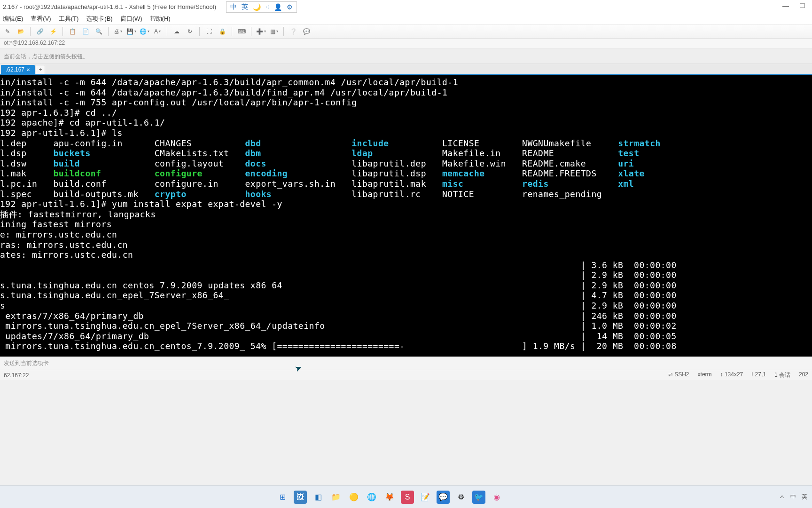 The image size is (812, 508). What do you see at coordinates (40, 70) in the screenshot?
I see `tab-add-button: +` at bounding box center [40, 70].